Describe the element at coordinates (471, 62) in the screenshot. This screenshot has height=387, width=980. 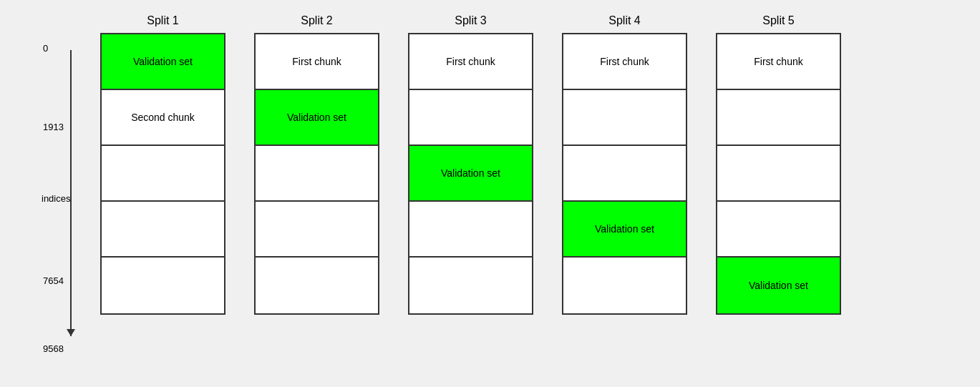
I see `block-3-1: First chunk` at that location.